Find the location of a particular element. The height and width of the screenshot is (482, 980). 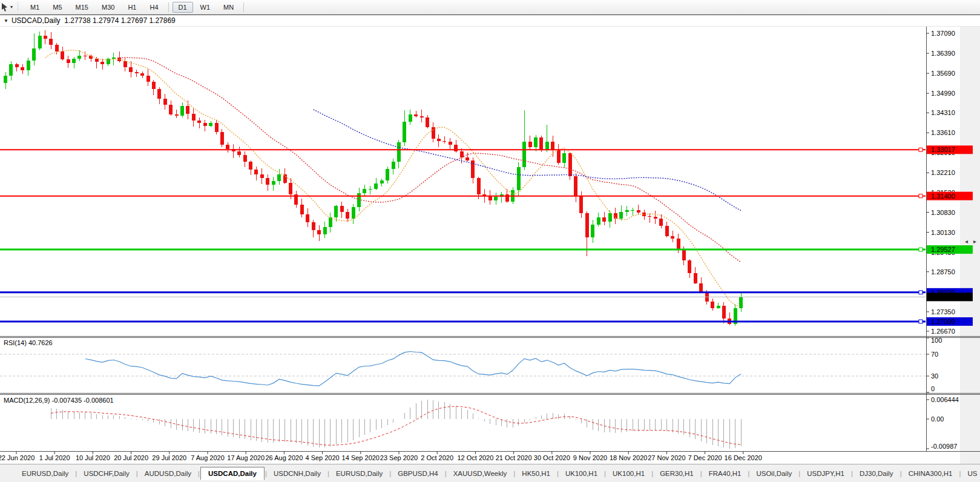

chart-title-ohlc: USDCAD,Daily 1.27738 1.27974 1.27697 1.2… is located at coordinates (93, 21).